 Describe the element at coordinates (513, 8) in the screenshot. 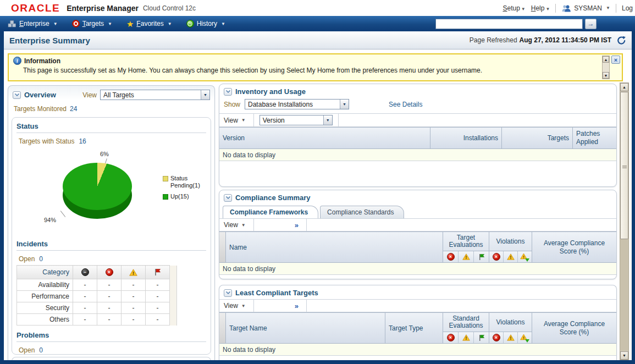

I see `setup-menu: Setup▼` at that location.